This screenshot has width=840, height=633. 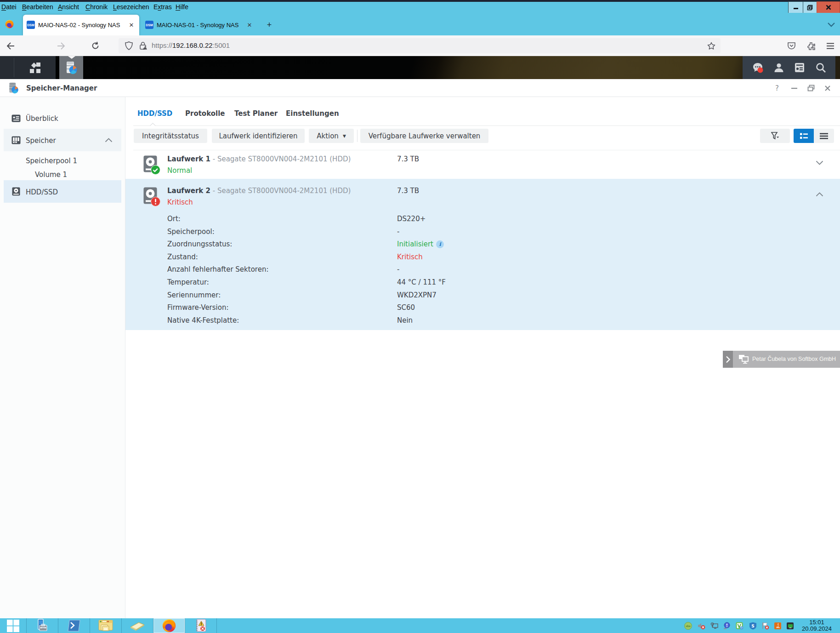 What do you see at coordinates (688, 626) in the screenshot?
I see `sbx-label: sbx` at bounding box center [688, 626].